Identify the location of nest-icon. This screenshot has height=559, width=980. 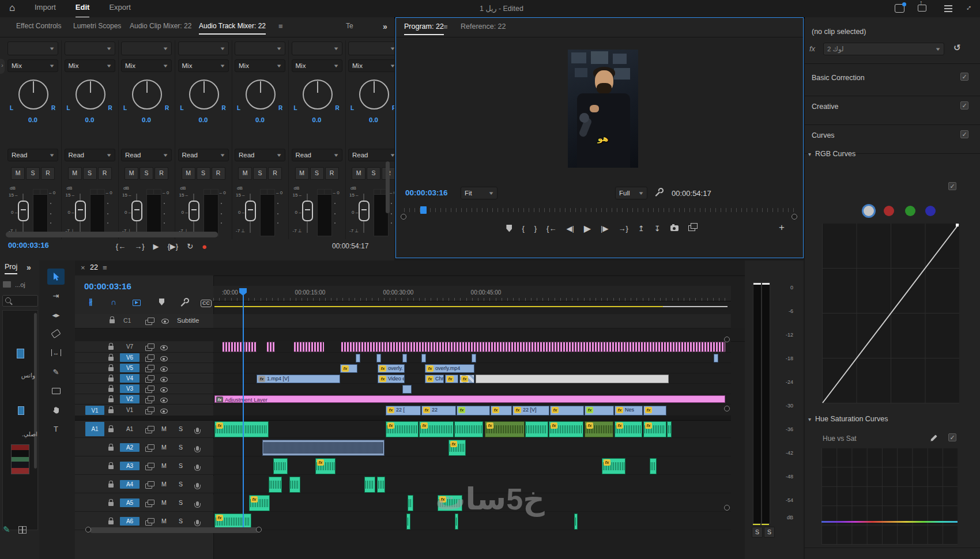
(137, 304).